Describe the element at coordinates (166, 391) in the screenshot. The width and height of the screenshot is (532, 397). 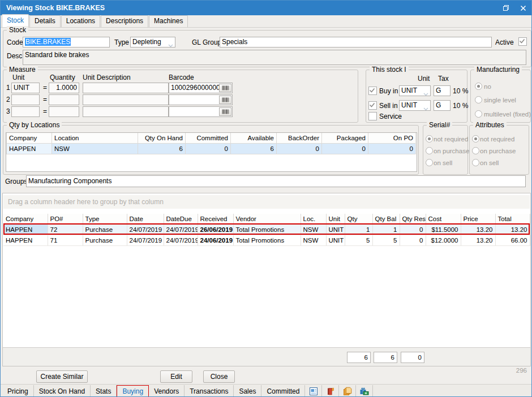
I see `tab-vendors: Vendors` at that location.